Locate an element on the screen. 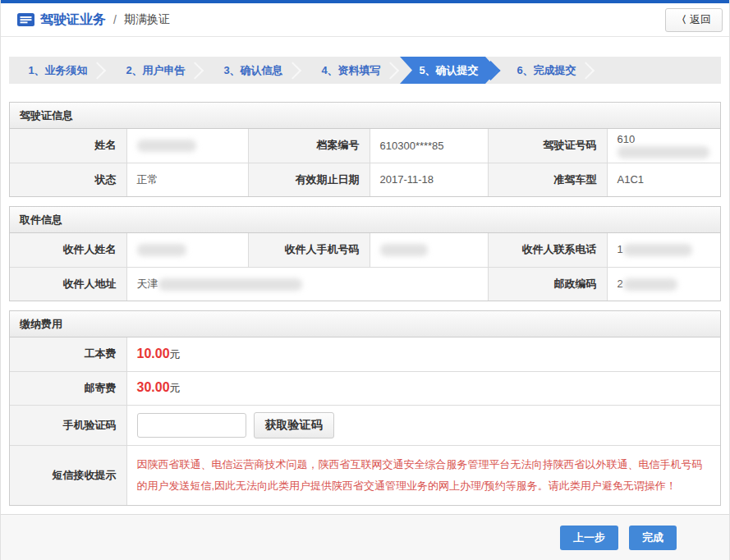 This screenshot has width=730, height=560. postcode-label: 邮政编码 is located at coordinates (547, 284).